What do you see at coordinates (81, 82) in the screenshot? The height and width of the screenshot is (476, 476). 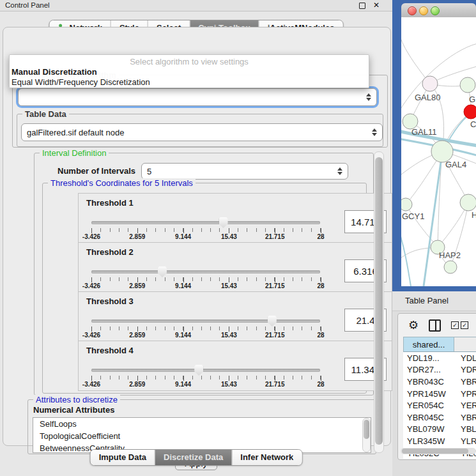 I see `popup-item-equal-width: Equal Width/Frequency Discretization` at bounding box center [81, 82].